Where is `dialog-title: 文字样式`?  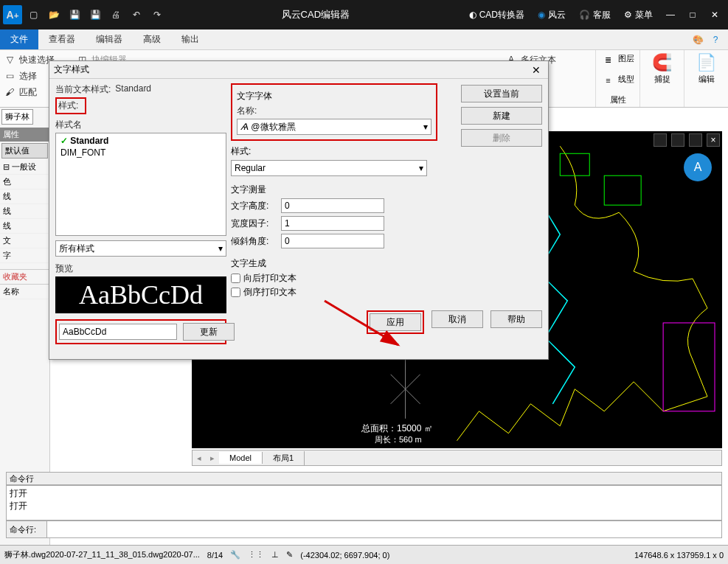
dialog-title: 文字样式 is located at coordinates (72, 69).